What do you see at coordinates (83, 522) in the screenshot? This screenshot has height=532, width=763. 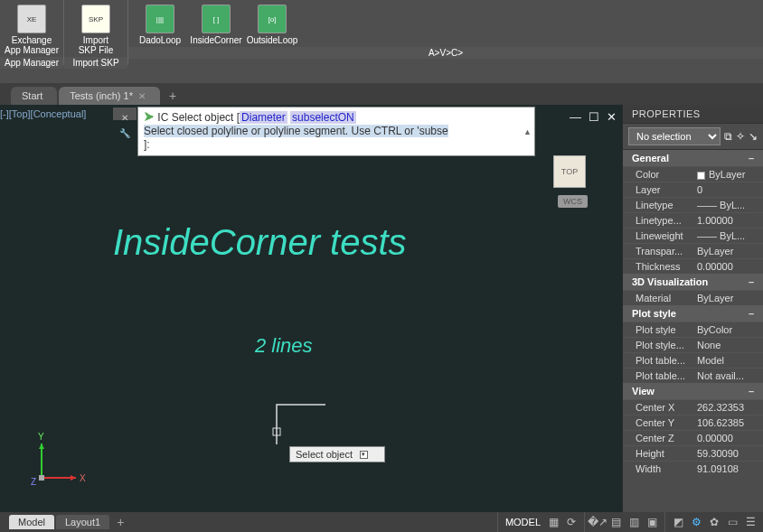 I see `tab-layout1: Layout1` at bounding box center [83, 522].